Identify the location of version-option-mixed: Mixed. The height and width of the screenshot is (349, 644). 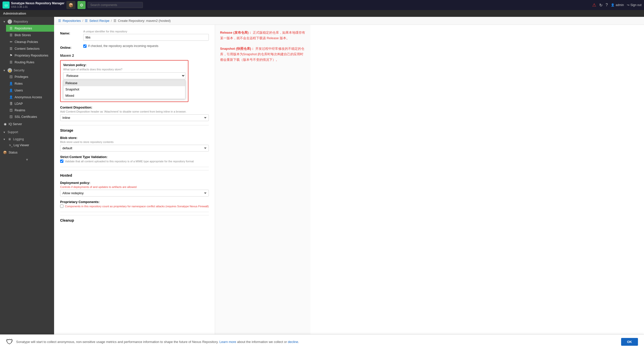
(124, 95).